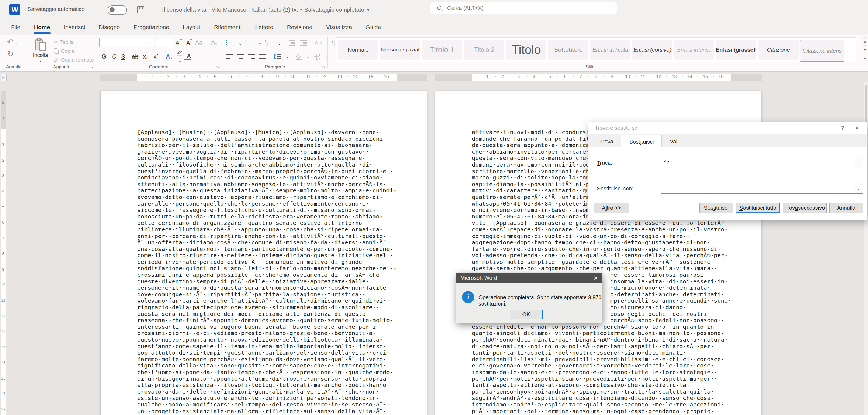 The width and height of the screenshot is (868, 415). I want to click on style-card: Titolo, so click(526, 50).